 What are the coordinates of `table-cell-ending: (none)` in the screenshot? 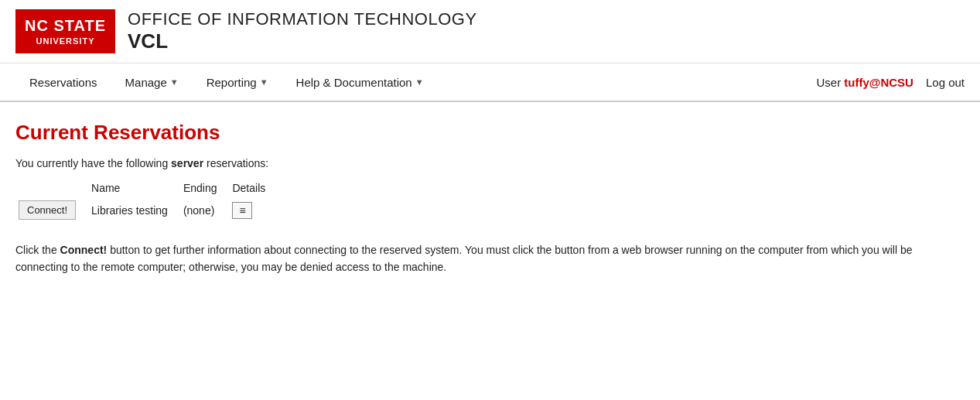 It's located at (205, 210).